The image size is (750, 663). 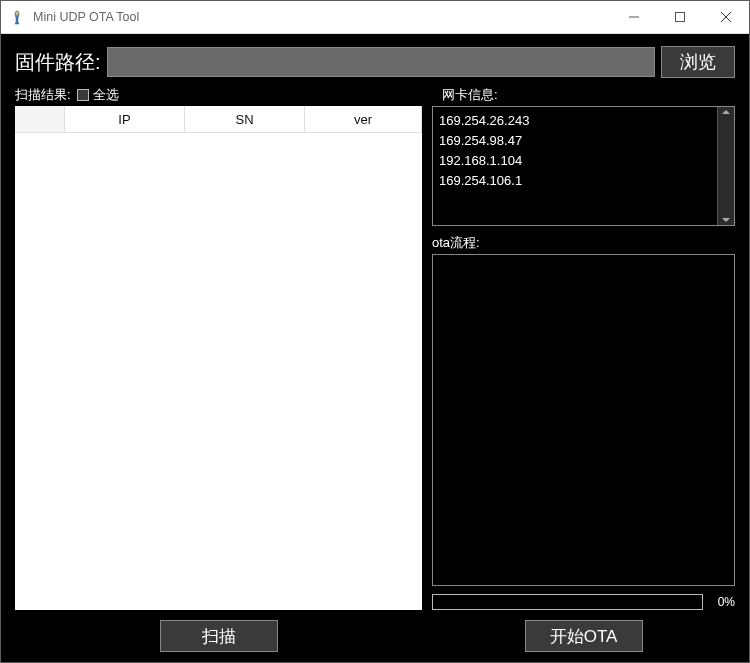 What do you see at coordinates (588, 95) in the screenshot?
I see `netcard-label: 网卡信息:` at bounding box center [588, 95].